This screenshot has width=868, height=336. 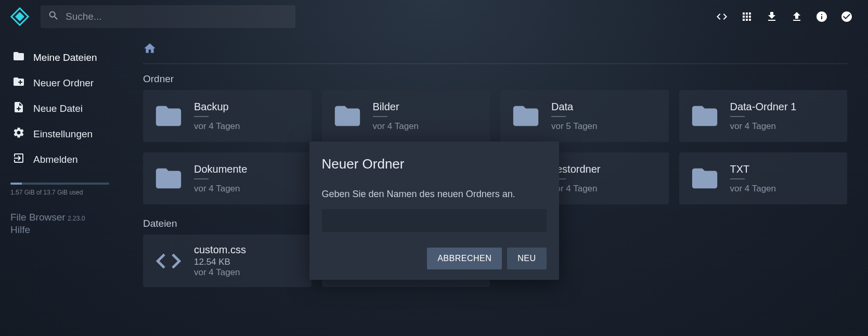 I want to click on sidebar-item-my-files: Meine Dateien, so click(x=67, y=57).